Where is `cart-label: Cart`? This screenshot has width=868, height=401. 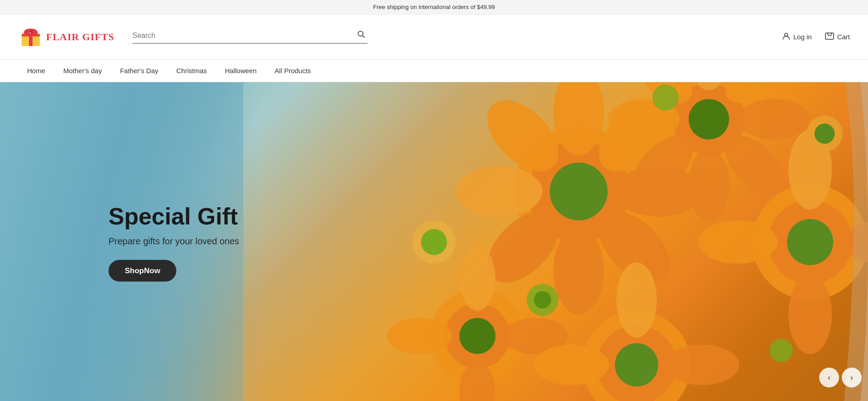 cart-label: Cart is located at coordinates (844, 37).